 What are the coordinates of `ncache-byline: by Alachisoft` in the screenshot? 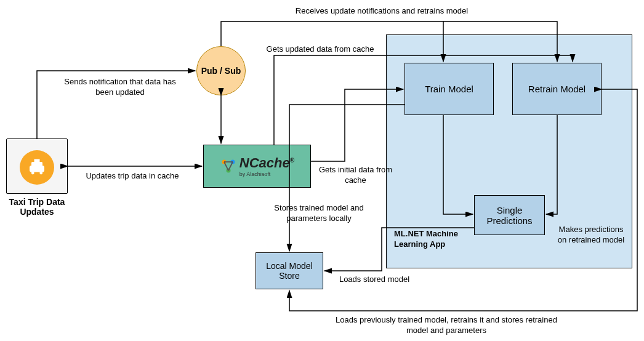 It's located at (255, 174).